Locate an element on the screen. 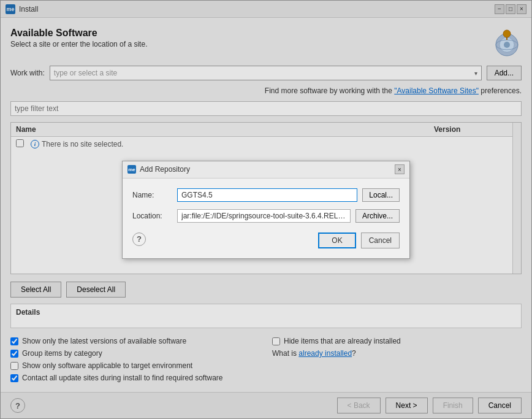  dialog-title: Add Repository is located at coordinates (165, 169).